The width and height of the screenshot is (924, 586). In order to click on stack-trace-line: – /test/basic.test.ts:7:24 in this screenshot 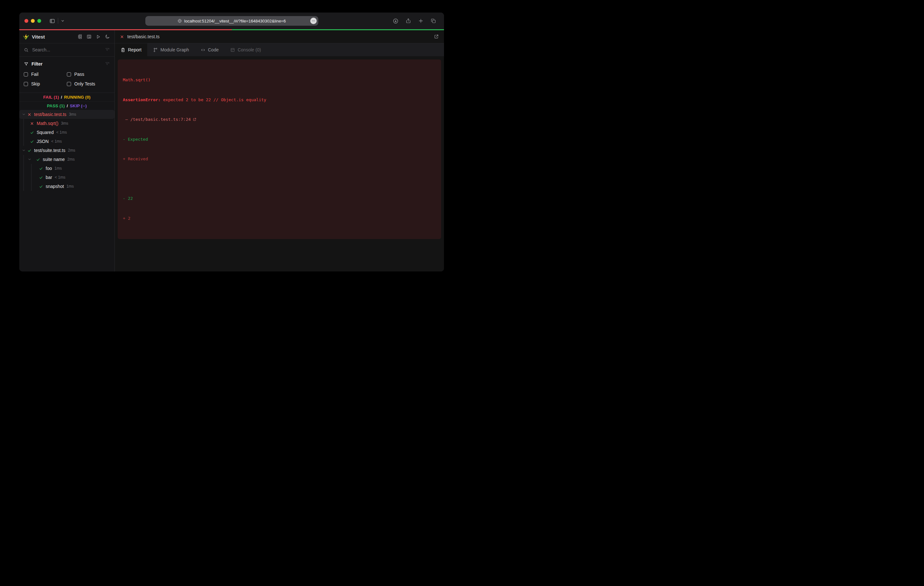, I will do `click(279, 120)`.